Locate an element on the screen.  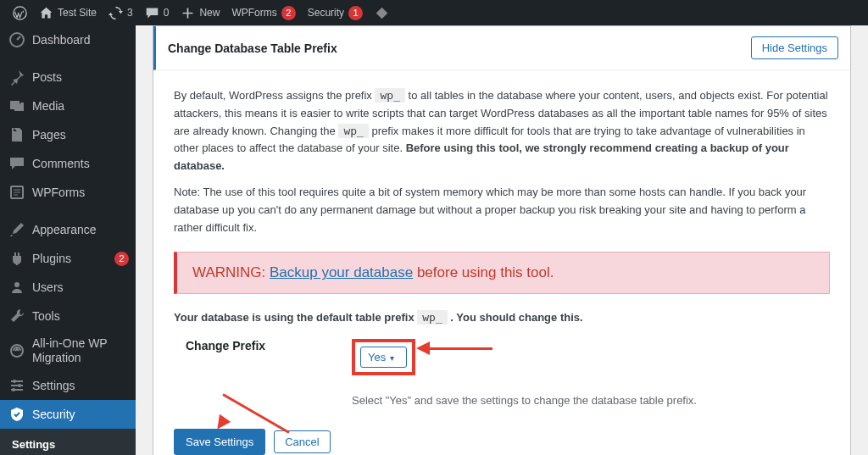
refresh-icon is located at coordinates (115, 14).